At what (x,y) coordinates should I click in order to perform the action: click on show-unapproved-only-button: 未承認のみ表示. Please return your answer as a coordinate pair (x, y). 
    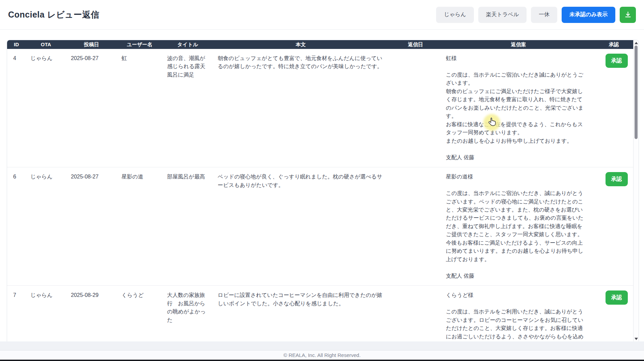
    Looking at the image, I should click on (589, 15).